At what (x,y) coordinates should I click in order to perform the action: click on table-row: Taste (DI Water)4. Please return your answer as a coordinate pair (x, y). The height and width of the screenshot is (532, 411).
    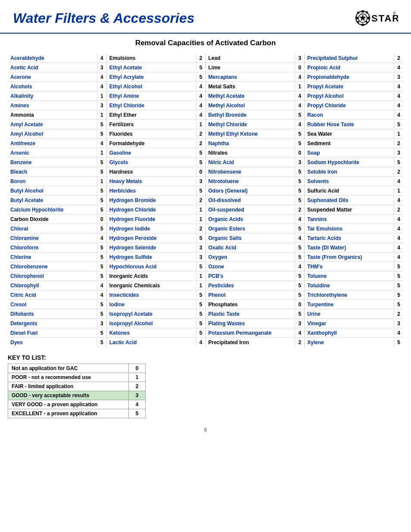
    Looking at the image, I should click on (354, 248).